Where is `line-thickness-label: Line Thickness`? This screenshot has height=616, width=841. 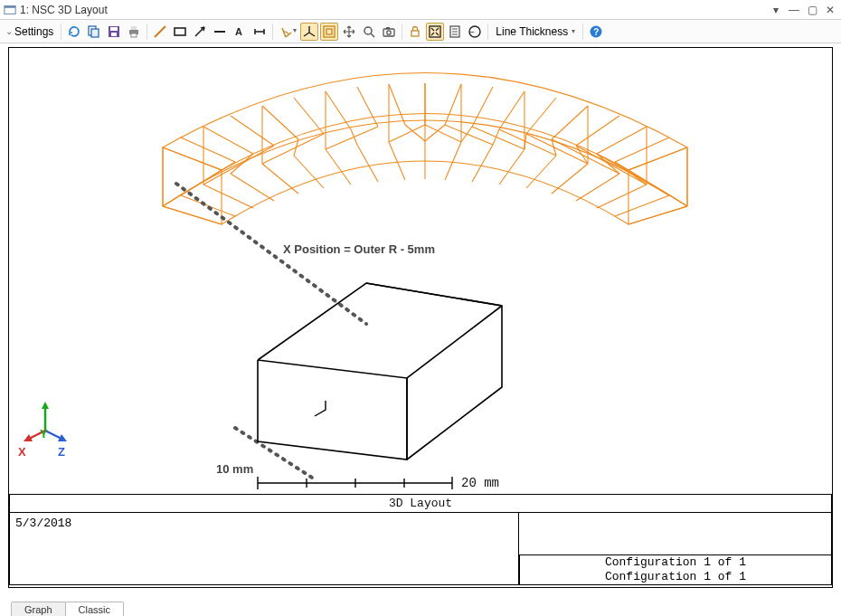
line-thickness-label: Line Thickness is located at coordinates (532, 32).